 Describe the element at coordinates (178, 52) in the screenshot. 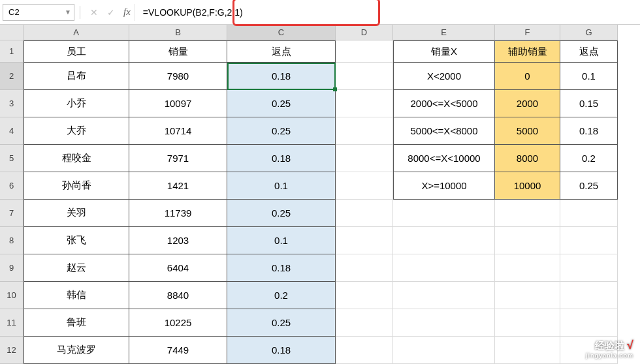

I see `cell-B1: 销量` at that location.